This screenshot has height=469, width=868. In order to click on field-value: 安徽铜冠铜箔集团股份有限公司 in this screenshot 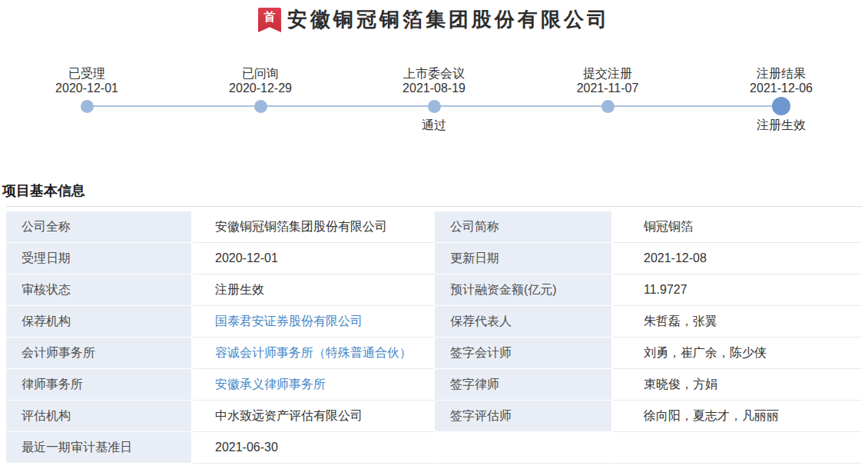, I will do `click(313, 228)`.